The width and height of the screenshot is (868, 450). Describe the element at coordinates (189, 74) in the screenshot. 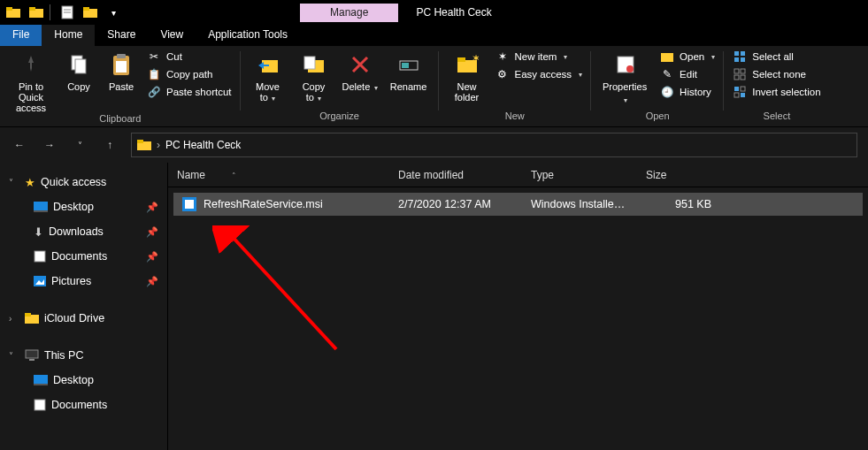

I see `copy-path-button: 📋Copy path` at that location.